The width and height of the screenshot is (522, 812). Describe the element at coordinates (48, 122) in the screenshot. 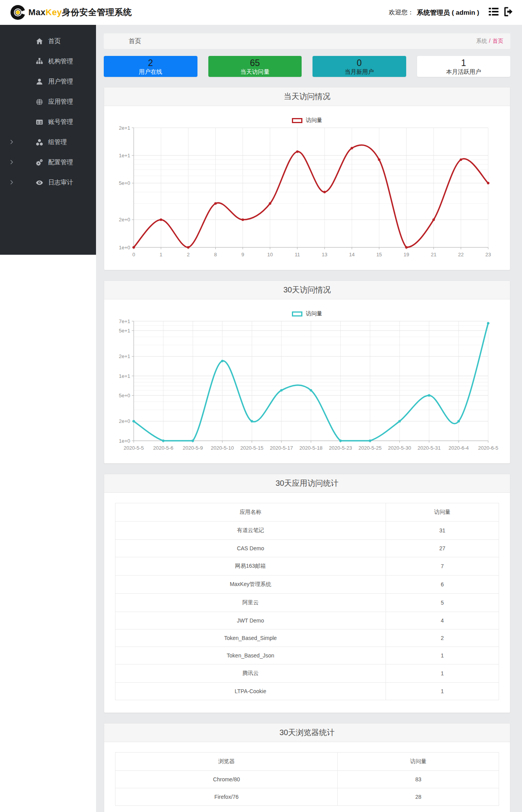

I see `sidebar-item-account-mgmt: 账号管理` at that location.